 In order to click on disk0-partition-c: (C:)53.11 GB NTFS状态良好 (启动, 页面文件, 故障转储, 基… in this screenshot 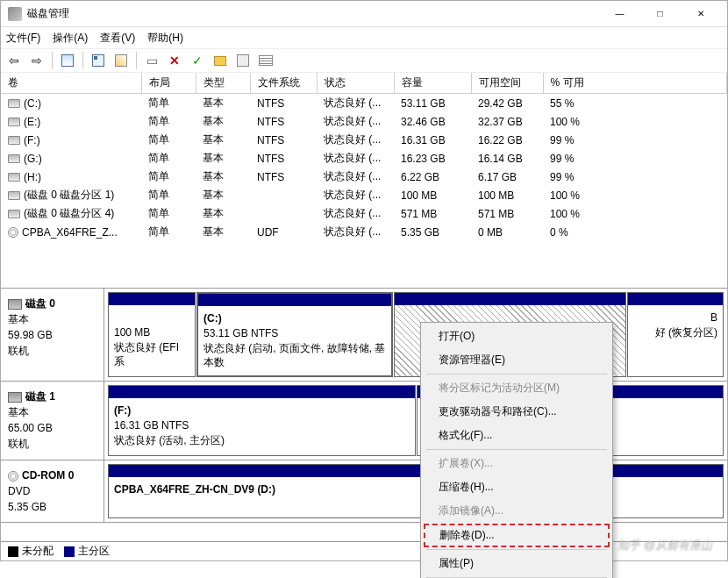, I will do `click(295, 335)`.